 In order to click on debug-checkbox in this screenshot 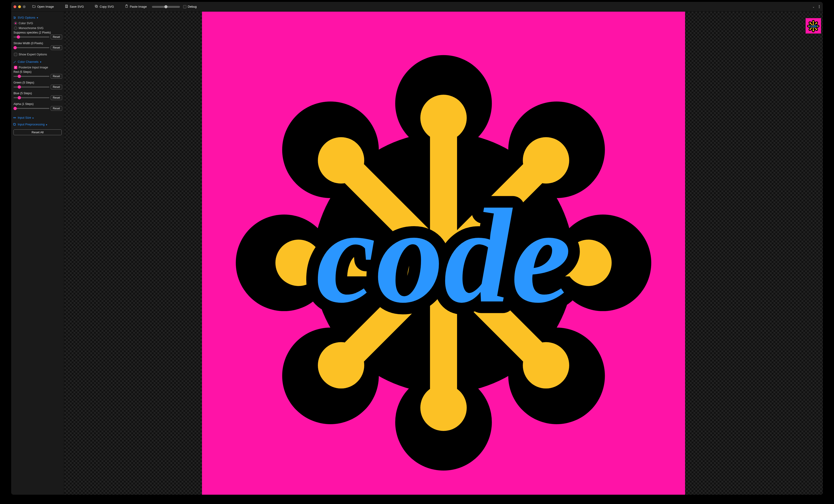, I will do `click(185, 7)`.